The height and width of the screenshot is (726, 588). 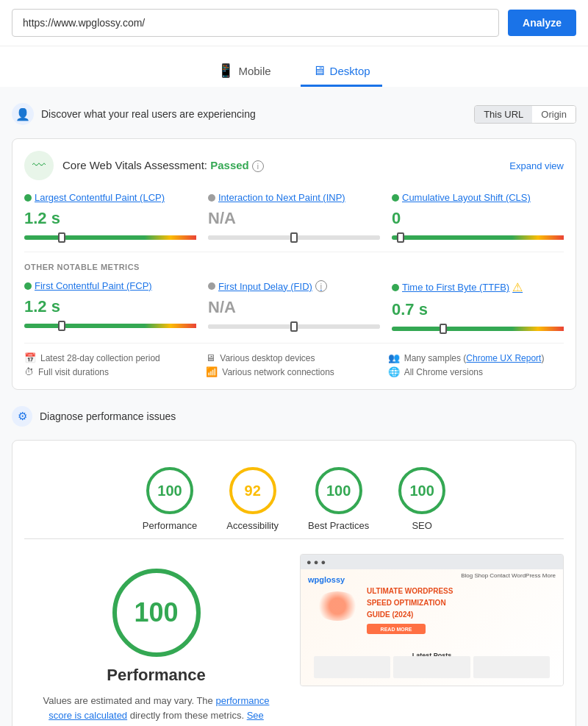 I want to click on metric-lcp-label: Largest Contentful Paint (LCP), so click(x=110, y=197).